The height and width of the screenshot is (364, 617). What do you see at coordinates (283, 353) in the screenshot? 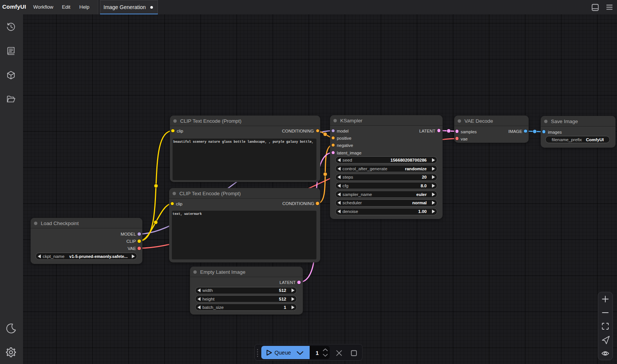
I see `svg-text: Queue` at bounding box center [283, 353].